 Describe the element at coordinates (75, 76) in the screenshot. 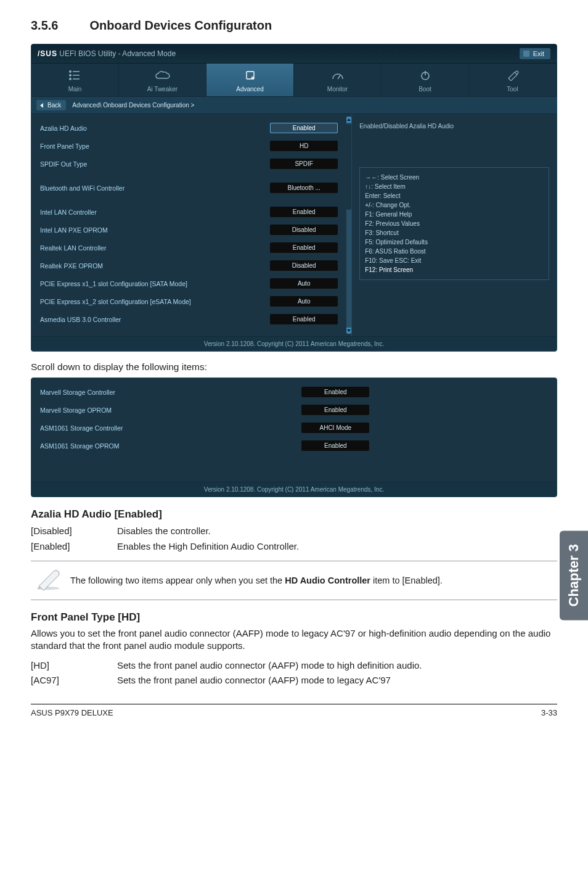

I see `list-icon` at that location.